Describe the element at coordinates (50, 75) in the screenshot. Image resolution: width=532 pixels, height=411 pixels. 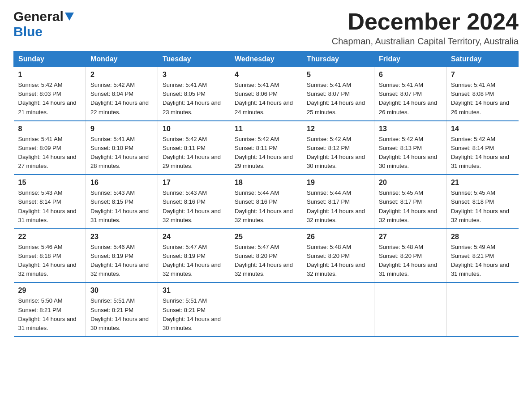
I see `day-number: 1` at that location.